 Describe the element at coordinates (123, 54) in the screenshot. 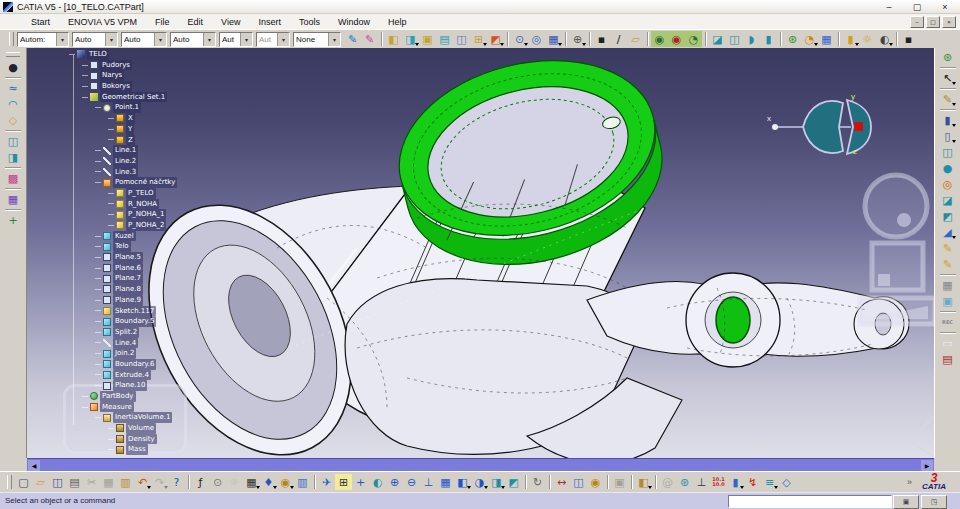

I see `tree-item-telo: TELO` at that location.